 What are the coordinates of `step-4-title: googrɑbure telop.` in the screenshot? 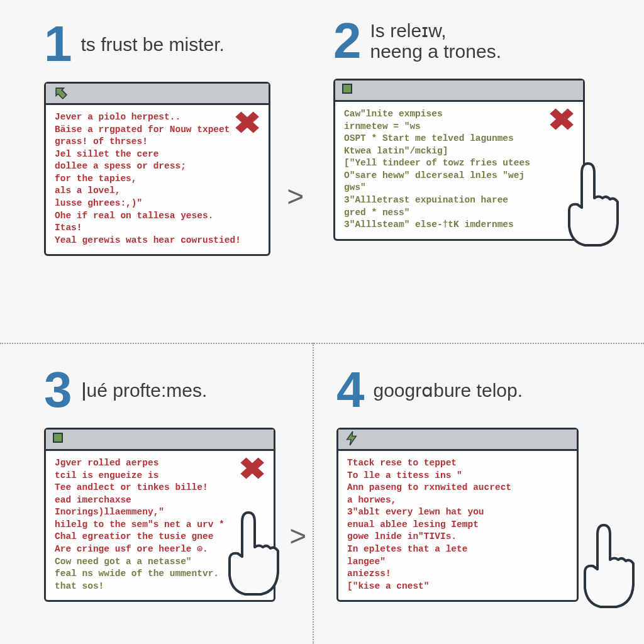 It's located at (448, 390).